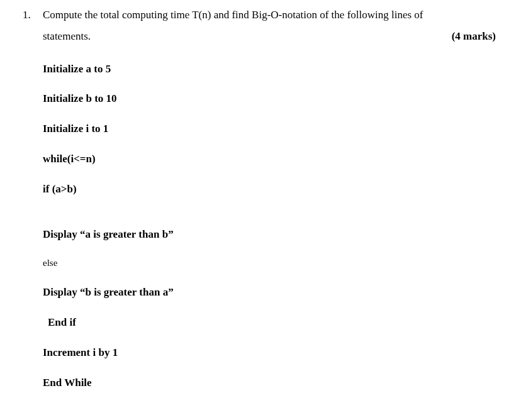  Describe the element at coordinates (474, 36) in the screenshot. I see `question-marks: (4 marks)` at that location.